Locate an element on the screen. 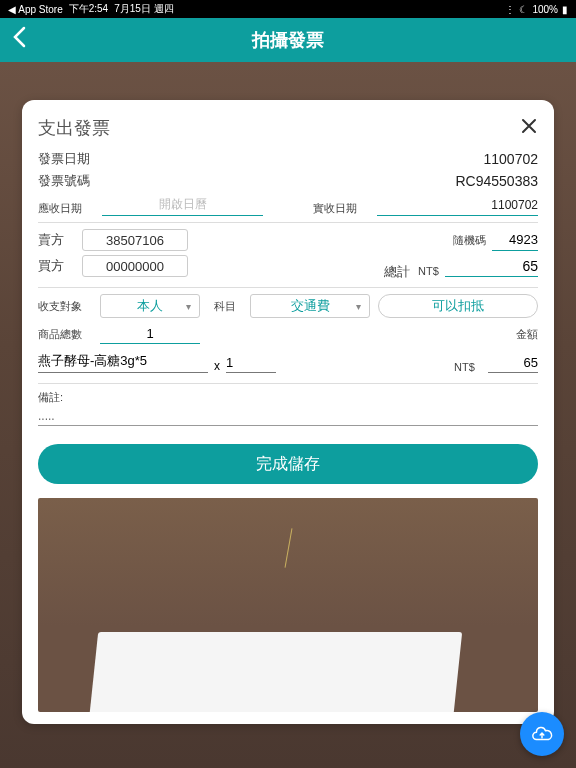  receive-date-label: 實收日期 is located at coordinates (340, 208).